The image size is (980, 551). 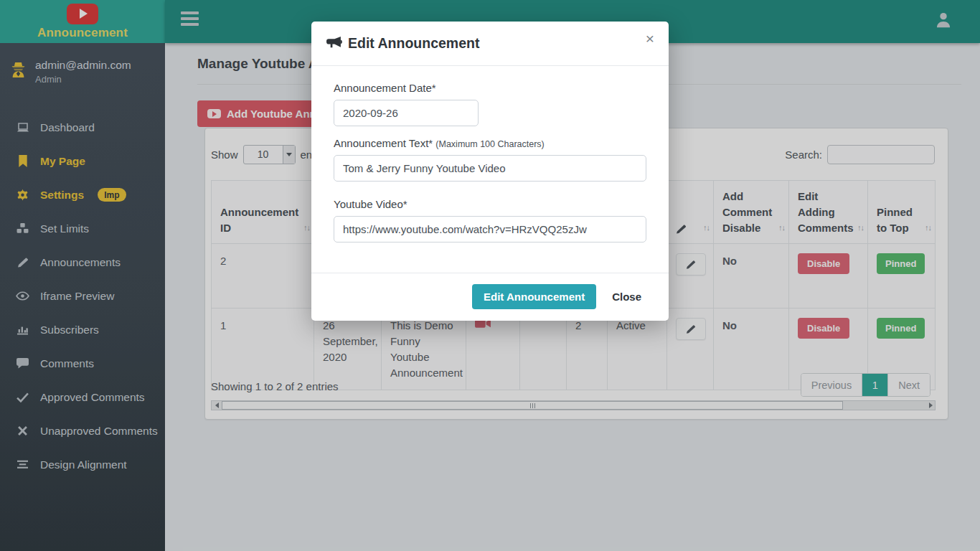 What do you see at coordinates (490, 44) in the screenshot?
I see `modal-header: Edit Announcement ×` at bounding box center [490, 44].